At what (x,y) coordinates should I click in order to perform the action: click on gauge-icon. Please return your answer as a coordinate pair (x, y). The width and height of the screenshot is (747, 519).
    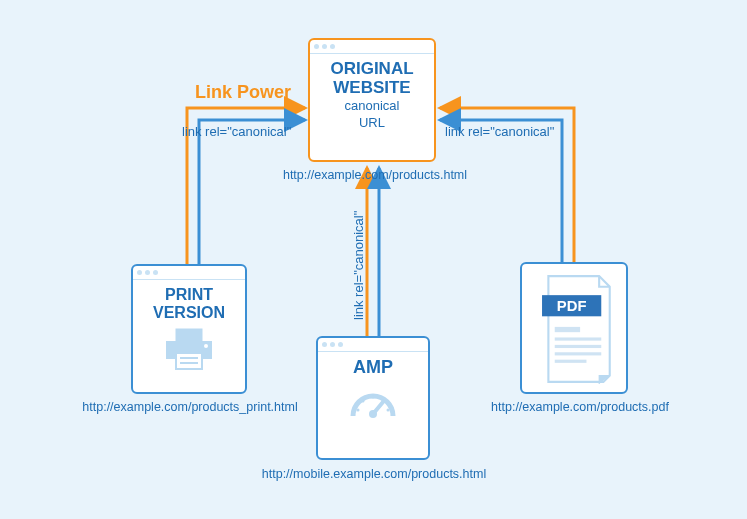
    Looking at the image, I should click on (373, 402).